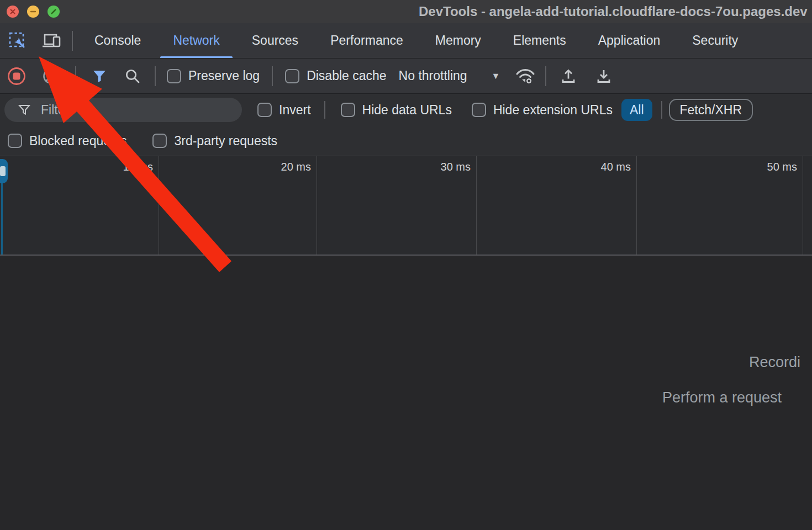 This screenshot has width=812, height=530. Describe the element at coordinates (769, 167) in the screenshot. I see `timeline-tick: 50 ms` at that location.